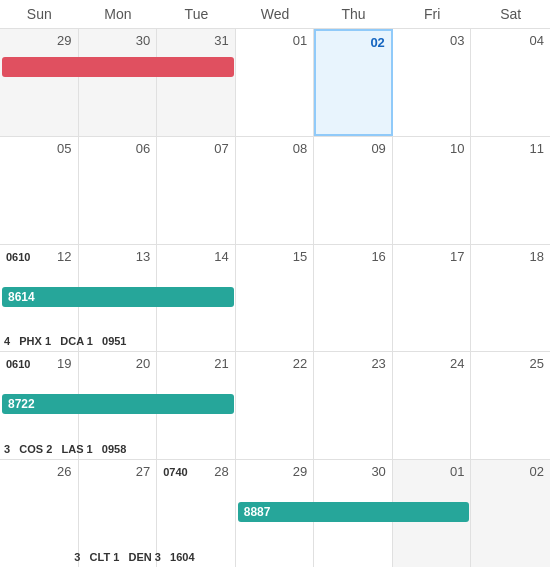 The height and width of the screenshot is (567, 550). Describe the element at coordinates (510, 14) in the screenshot. I see `header-sat: Sat` at that location.